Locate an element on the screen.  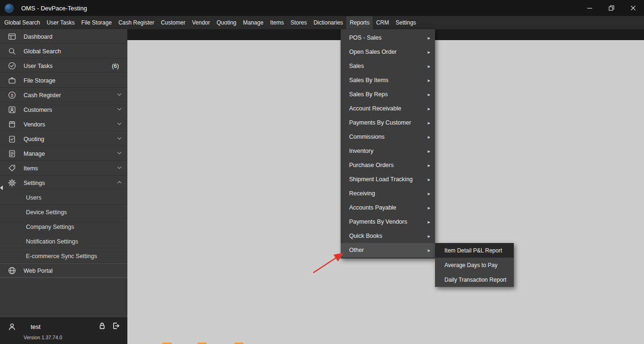
sidebar-item-file-storage: File Storage is located at coordinates (64, 80).